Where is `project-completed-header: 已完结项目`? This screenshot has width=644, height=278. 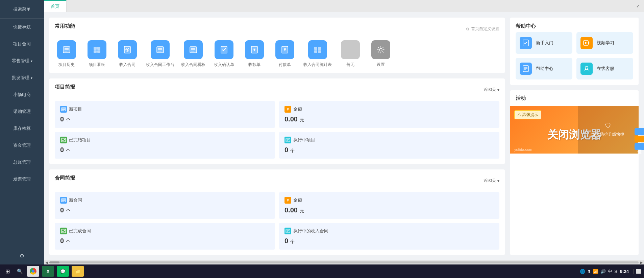
project-completed-header: 已完结项目 is located at coordinates (165, 140).